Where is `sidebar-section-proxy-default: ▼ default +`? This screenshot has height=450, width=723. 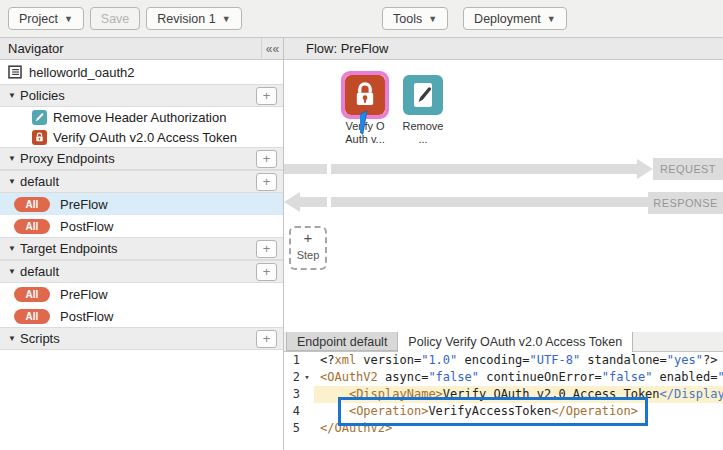 sidebar-section-proxy-default: ▼ default + is located at coordinates (142, 182).